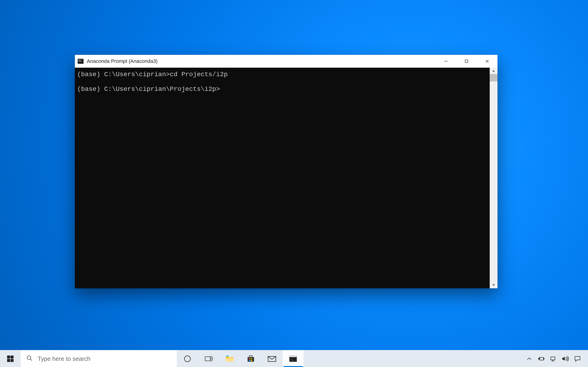 The image size is (588, 367). I want to click on show-desktop-button, so click(585, 359).